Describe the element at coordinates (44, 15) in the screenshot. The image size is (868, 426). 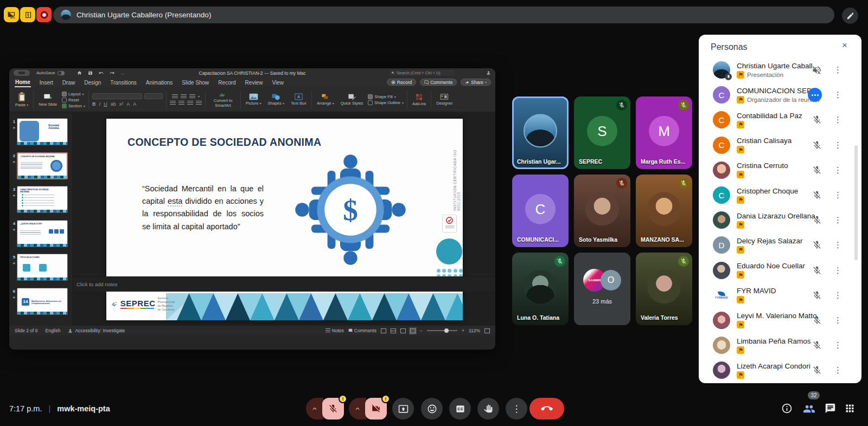
I see `recording-indicator-button` at that location.